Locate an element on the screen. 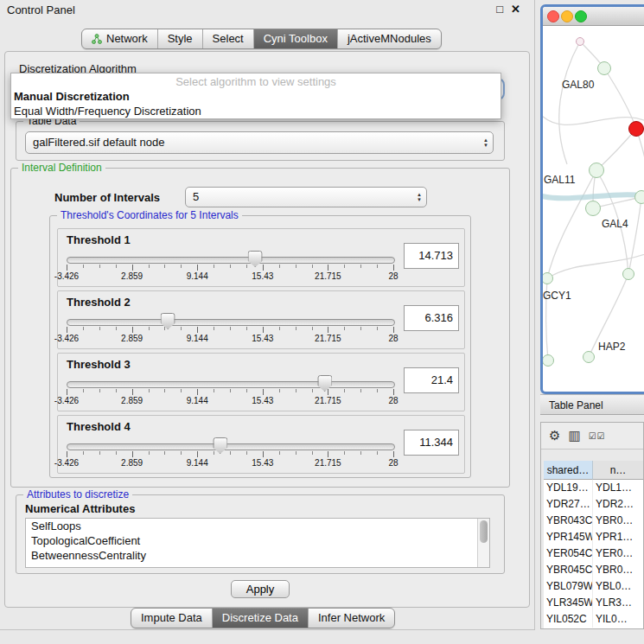  minimize-traffic-light-icon is located at coordinates (567, 16).